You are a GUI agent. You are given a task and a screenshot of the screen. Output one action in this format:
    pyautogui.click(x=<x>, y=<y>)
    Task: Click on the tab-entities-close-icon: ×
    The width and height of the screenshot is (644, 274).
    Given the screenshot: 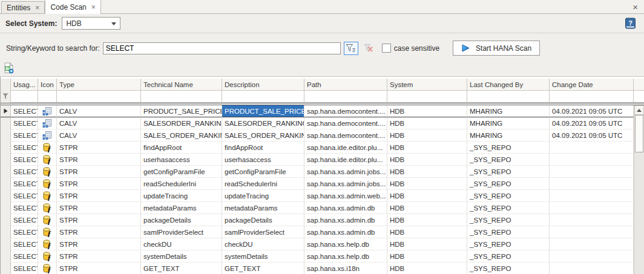 What is the action you would take?
    pyautogui.click(x=38, y=8)
    